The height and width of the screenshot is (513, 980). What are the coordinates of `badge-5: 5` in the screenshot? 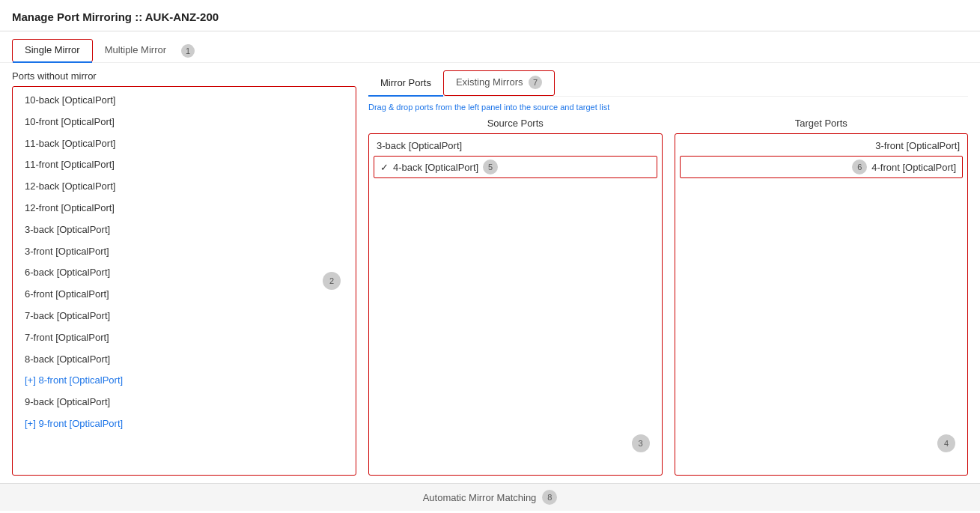 It's located at (490, 167).